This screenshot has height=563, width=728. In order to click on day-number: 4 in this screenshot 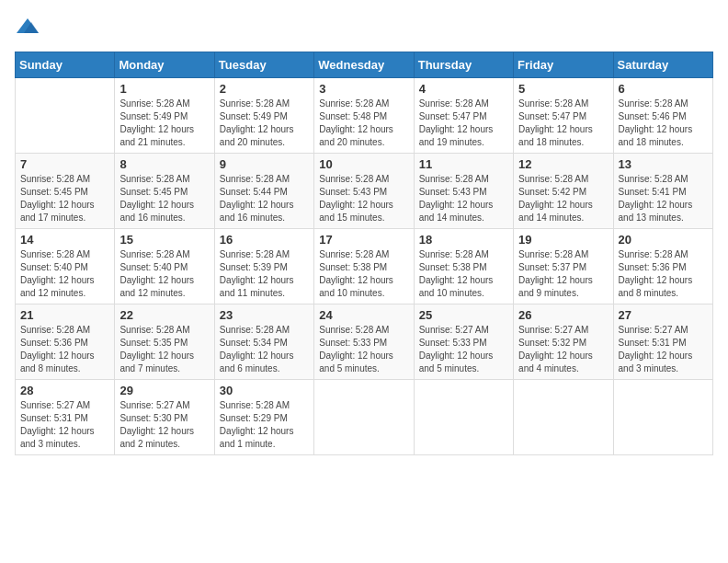, I will do `click(463, 88)`.